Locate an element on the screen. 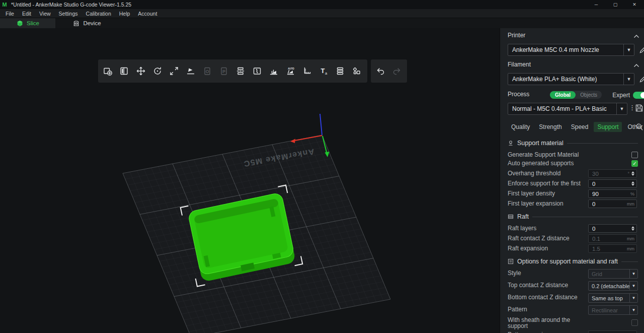 This screenshot has height=333, width=644. expert-mode-toggle is located at coordinates (638, 95).